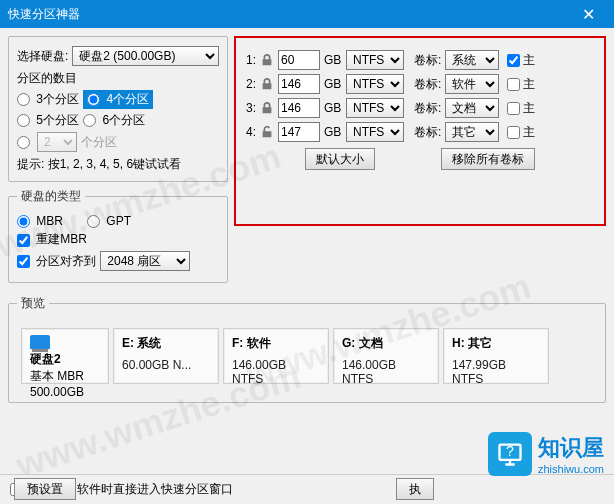 The width and height of the screenshot is (614, 504). What do you see at coordinates (546, 454) in the screenshot?
I see `brand-logo: ? 知识屋 zhishiwu.com` at bounding box center [546, 454].